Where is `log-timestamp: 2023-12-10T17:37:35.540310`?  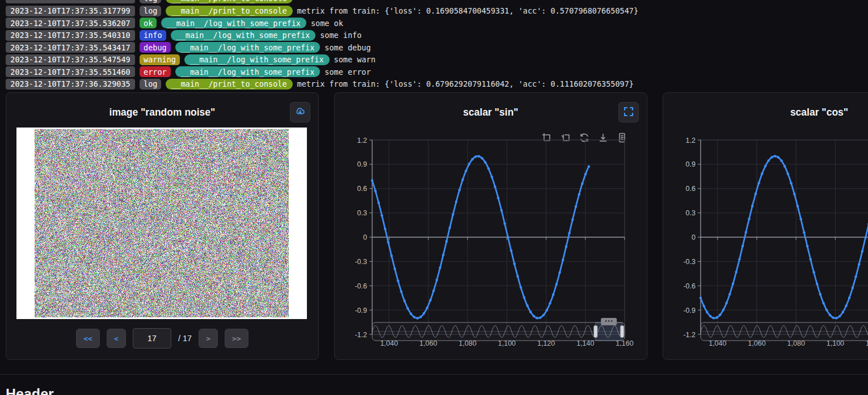
log-timestamp: 2023-12-10T17:37:35.540310 is located at coordinates (70, 35).